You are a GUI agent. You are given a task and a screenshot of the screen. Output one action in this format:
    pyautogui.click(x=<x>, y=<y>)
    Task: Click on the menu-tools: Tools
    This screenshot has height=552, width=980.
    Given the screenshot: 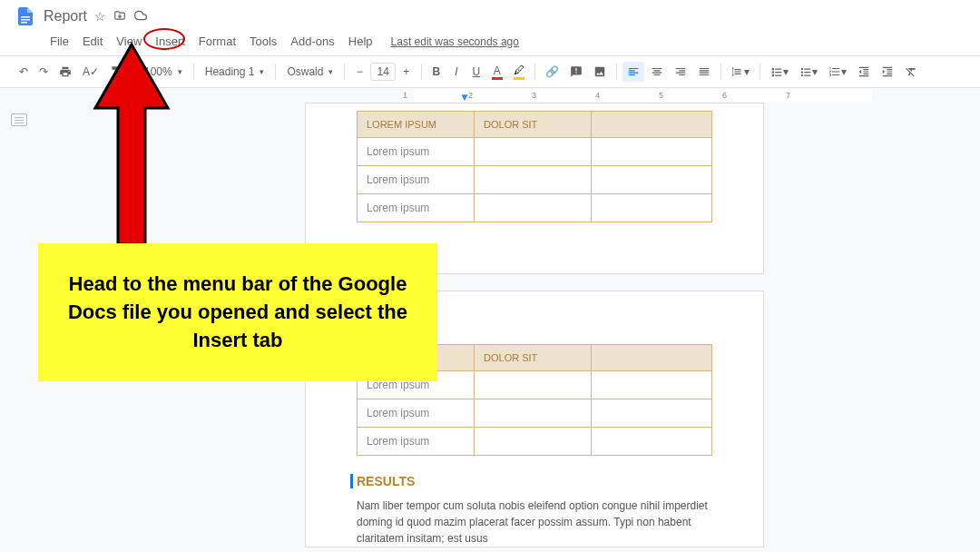 What is the action you would take?
    pyautogui.click(x=263, y=42)
    